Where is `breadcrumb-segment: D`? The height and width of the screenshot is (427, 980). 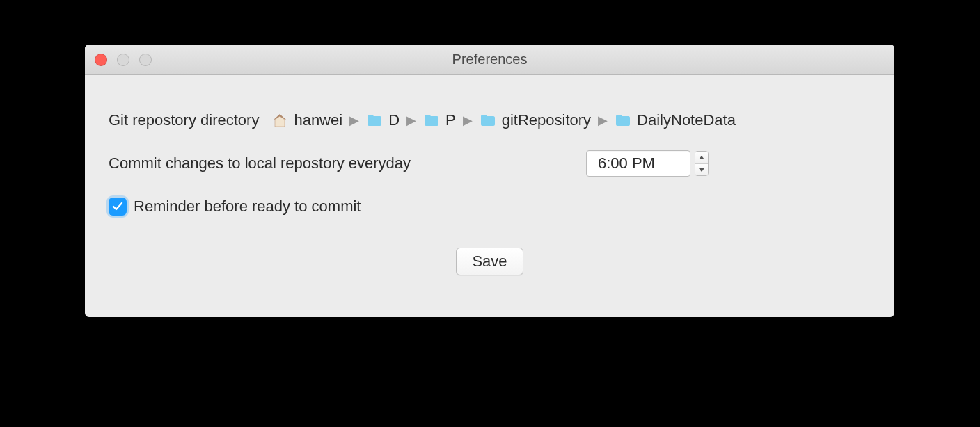 breadcrumb-segment: D is located at coordinates (383, 120).